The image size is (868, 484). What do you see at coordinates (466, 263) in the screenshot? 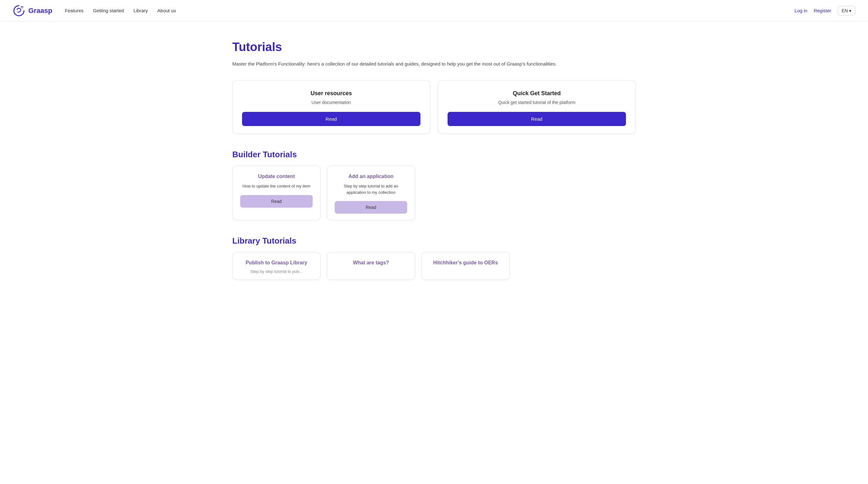
I see `library-card-title-2: Hitchhiker's guide to OERs` at bounding box center [466, 263].